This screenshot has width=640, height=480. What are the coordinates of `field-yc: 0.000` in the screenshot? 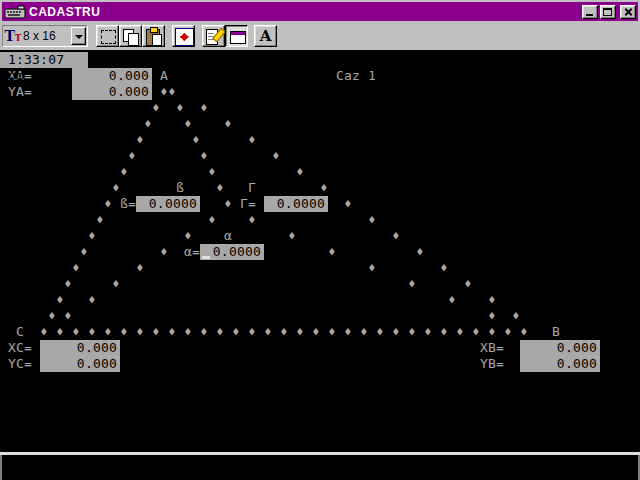 It's located at (80, 364).